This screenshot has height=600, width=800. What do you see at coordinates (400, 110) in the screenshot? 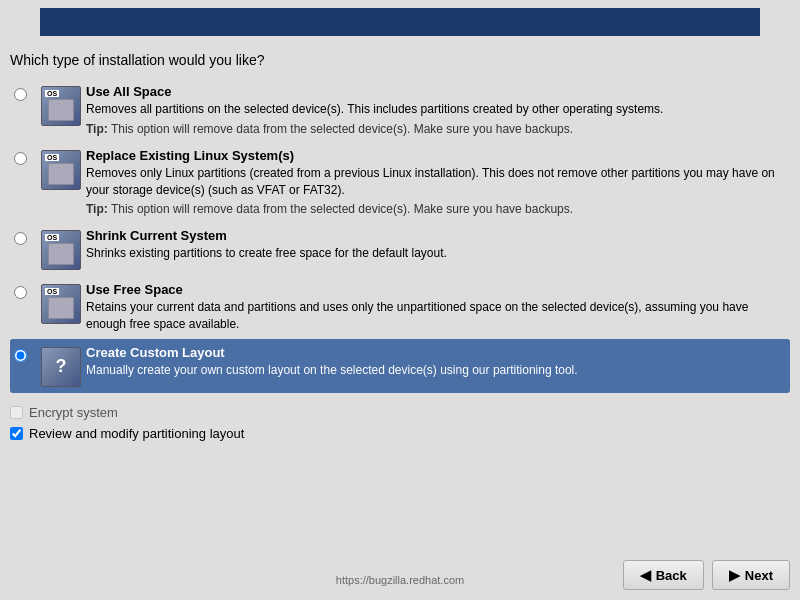
I see `option-row-use-all-space: OSUse All SpaceRemoves all partitions on…` at bounding box center [400, 110].